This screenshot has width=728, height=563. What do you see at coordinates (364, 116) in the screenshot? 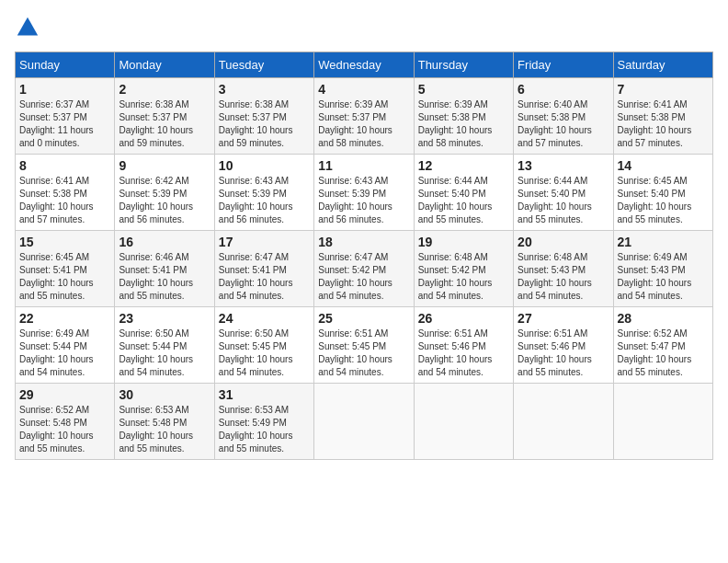
I see `calendar-cell-4: 4 Sunrise: 6:39 AMSunset: 5:37 PMDayligh…` at bounding box center [364, 116].